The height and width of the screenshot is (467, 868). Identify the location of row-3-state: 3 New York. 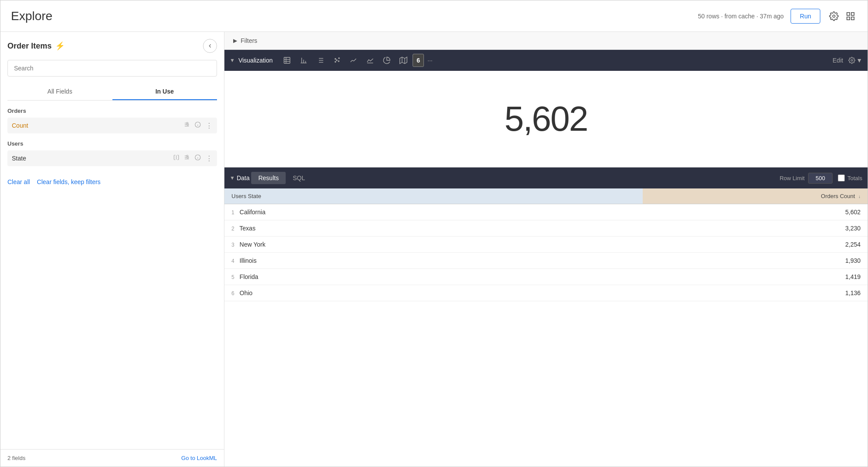
(434, 245).